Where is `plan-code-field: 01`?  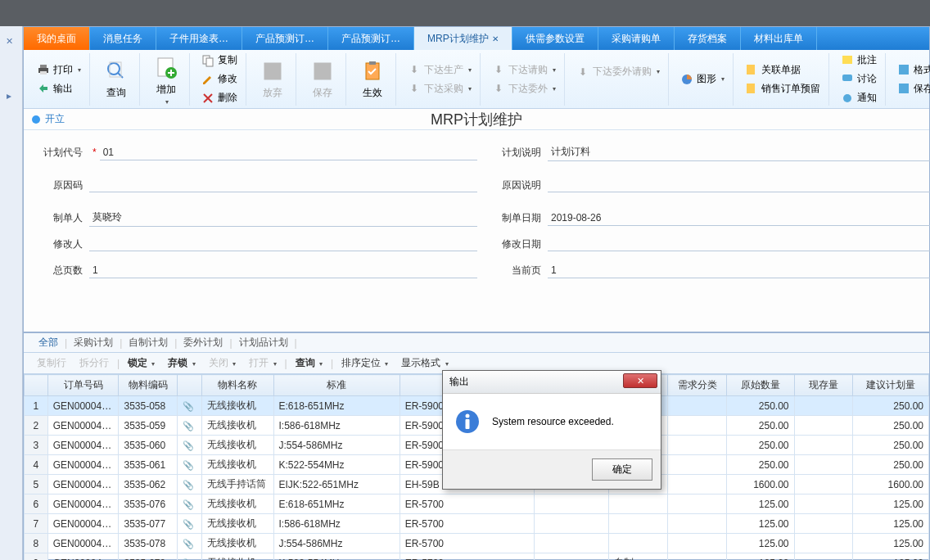 plan-code-field: 01 is located at coordinates (288, 152).